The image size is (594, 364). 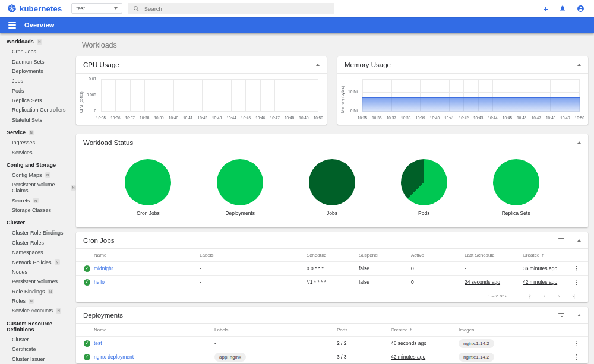 What do you see at coordinates (558, 296) in the screenshot?
I see `pagination-next-icon: ›` at bounding box center [558, 296].